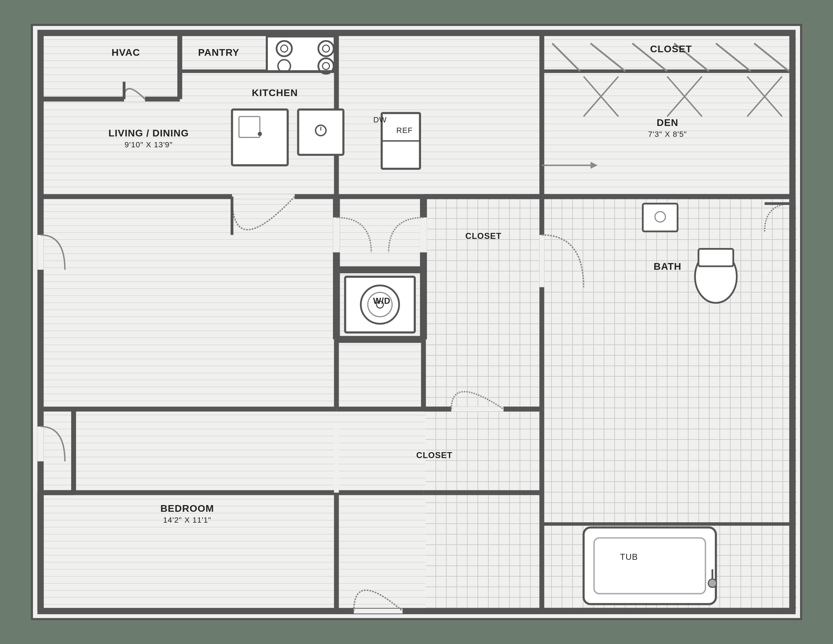 This screenshot has height=644, width=833. I want to click on ref-label: REF, so click(405, 130).